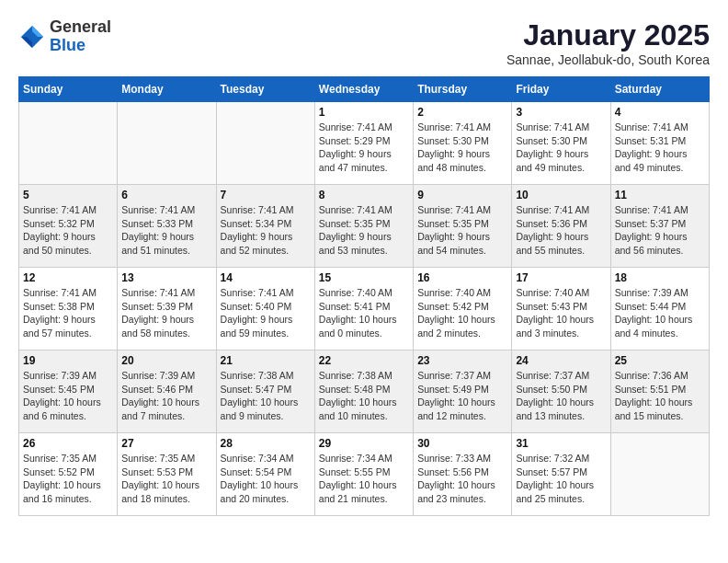 This screenshot has width=728, height=563. What do you see at coordinates (167, 392) in the screenshot?
I see `calendar-cell: 20Sunrise: 7:39 AM Sunset: 5:46 PM Dayli…` at bounding box center [167, 392].